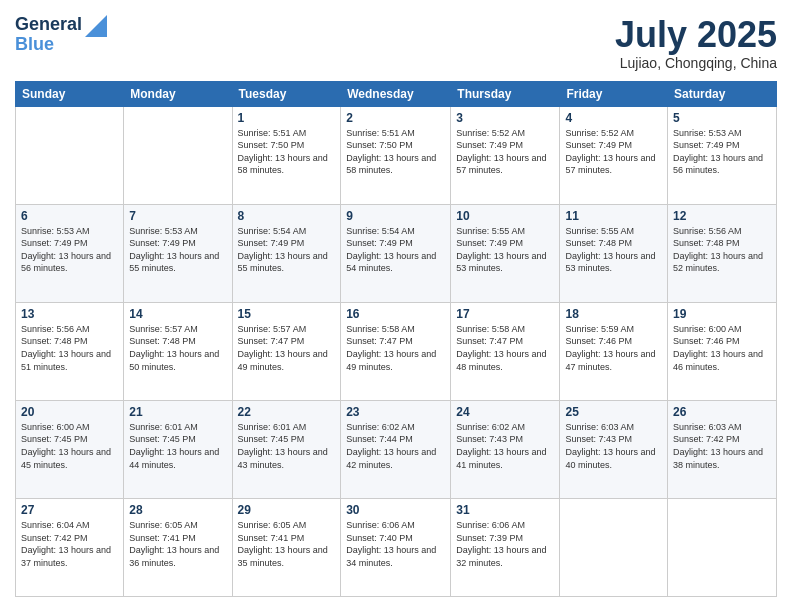 The width and height of the screenshot is (792, 612). I want to click on calendar-cell: 5Sunrise: 5:53 AM Sunset: 7:49 PM Daylig…, so click(722, 155).